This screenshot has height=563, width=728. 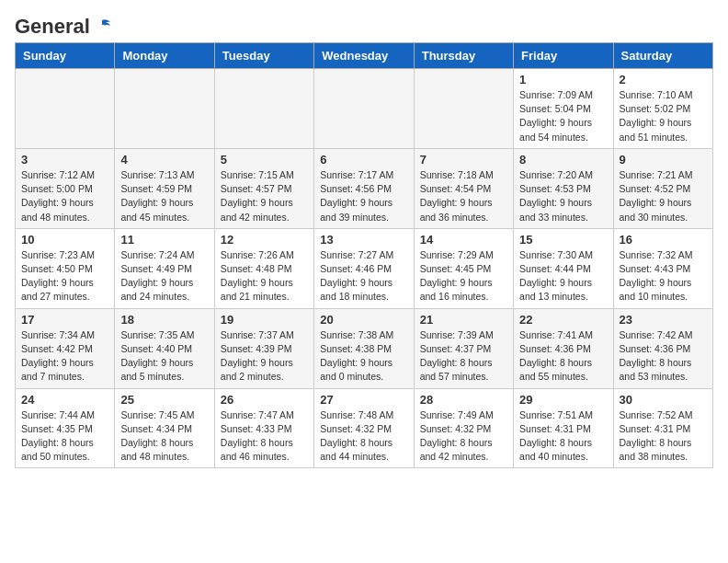 What do you see at coordinates (364, 399) in the screenshot?
I see `day-number: 27` at bounding box center [364, 399].